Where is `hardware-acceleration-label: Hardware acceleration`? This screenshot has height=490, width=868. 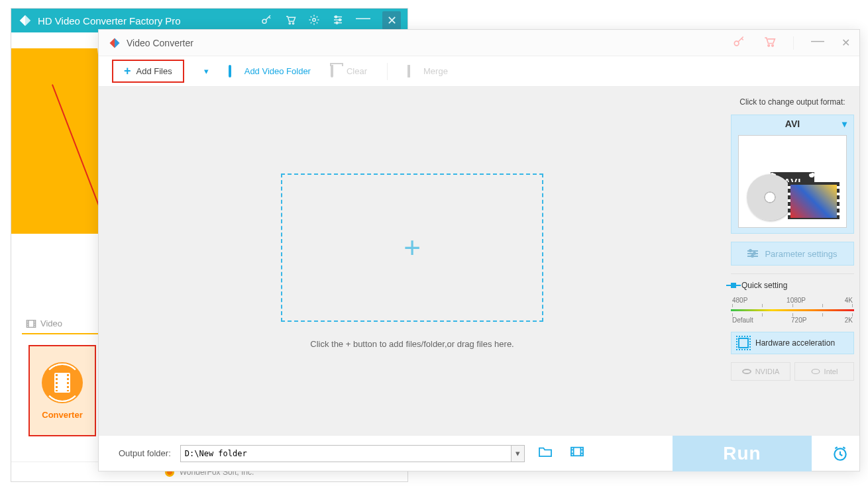
hardware-acceleration-label: Hardware acceleration is located at coordinates (795, 343).